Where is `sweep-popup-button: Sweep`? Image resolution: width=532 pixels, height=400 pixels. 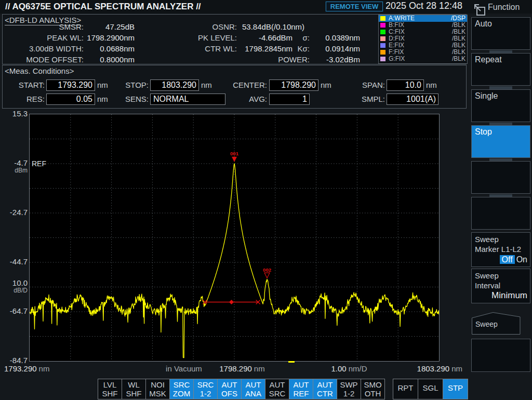
sweep-popup-button: Sweep is located at coordinates (496, 323).